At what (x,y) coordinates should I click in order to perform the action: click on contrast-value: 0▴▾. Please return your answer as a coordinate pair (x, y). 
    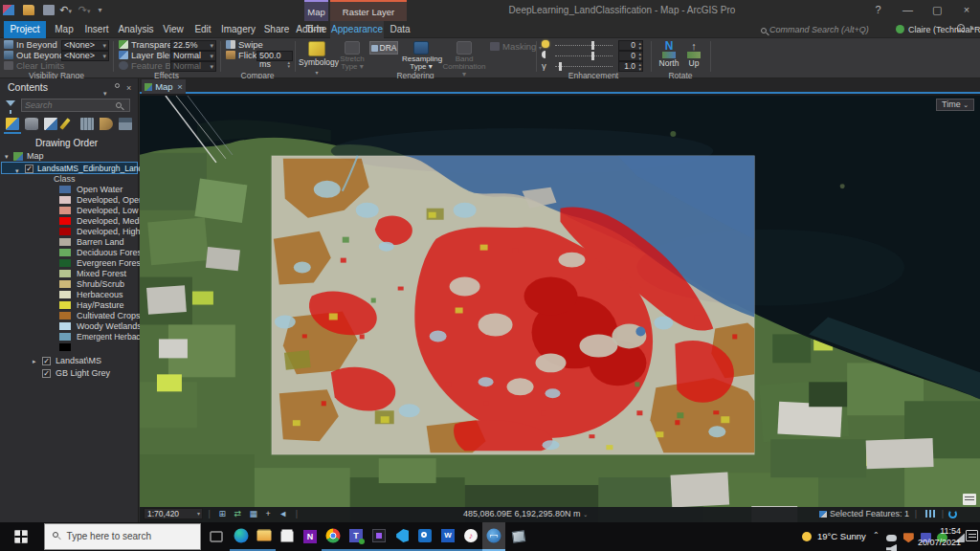
    Looking at the image, I should click on (631, 55).